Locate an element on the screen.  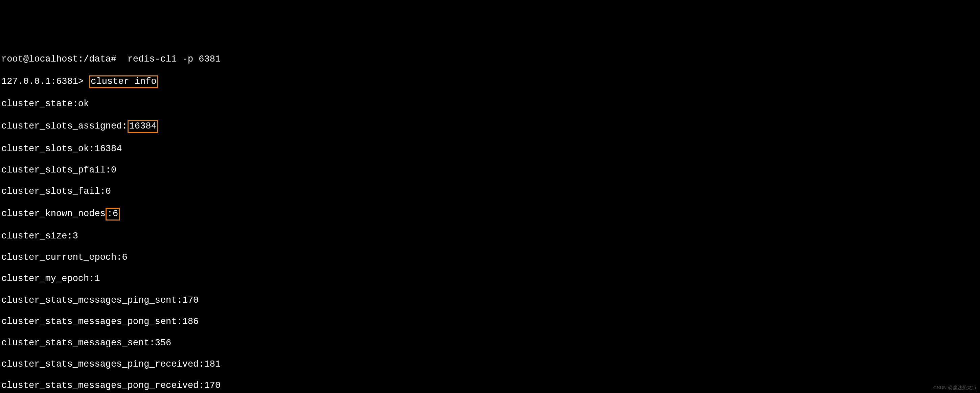
shell-prompt-line: root@localhost:/data# redis-cli -p 6381 is located at coordinates (491, 59).